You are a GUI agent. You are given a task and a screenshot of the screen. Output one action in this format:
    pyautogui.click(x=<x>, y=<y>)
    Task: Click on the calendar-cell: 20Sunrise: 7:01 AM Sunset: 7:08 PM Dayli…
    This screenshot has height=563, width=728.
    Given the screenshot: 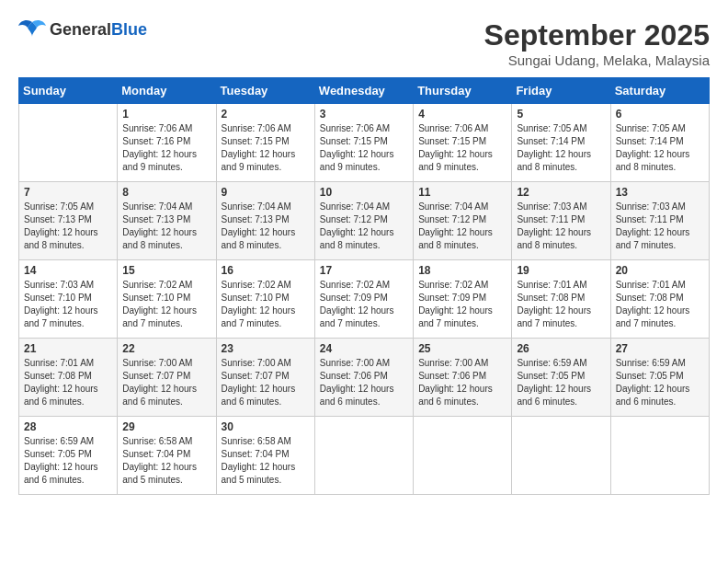 What is the action you would take?
    pyautogui.click(x=660, y=300)
    